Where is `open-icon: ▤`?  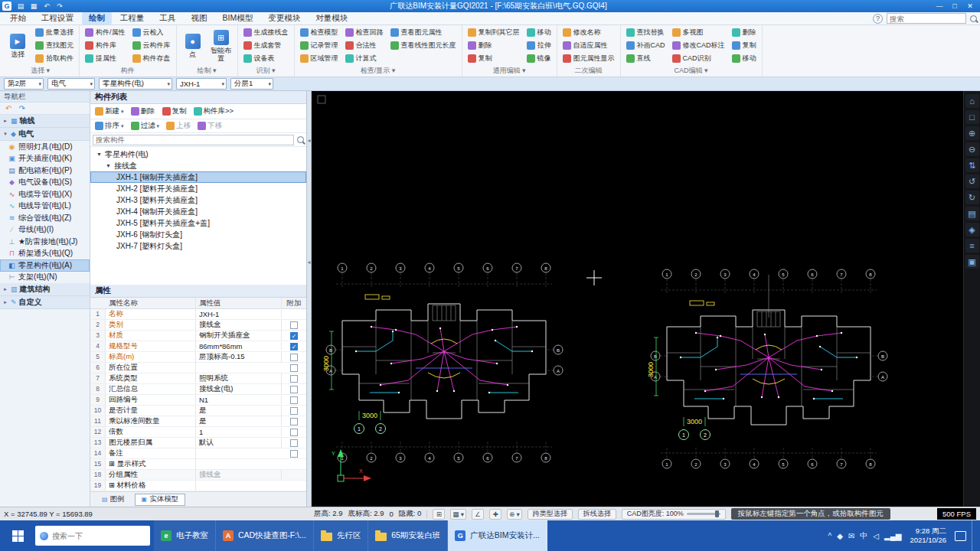 open-icon: ▤ is located at coordinates (21, 6).